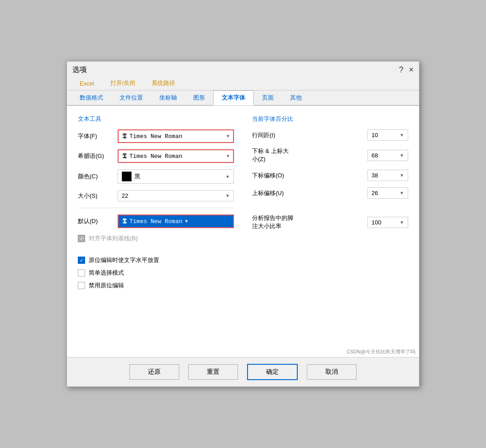 This screenshot has width=486, height=448. Describe the element at coordinates (186, 222) in the screenshot. I see `default-dropdown-arrow: ▼` at that location.